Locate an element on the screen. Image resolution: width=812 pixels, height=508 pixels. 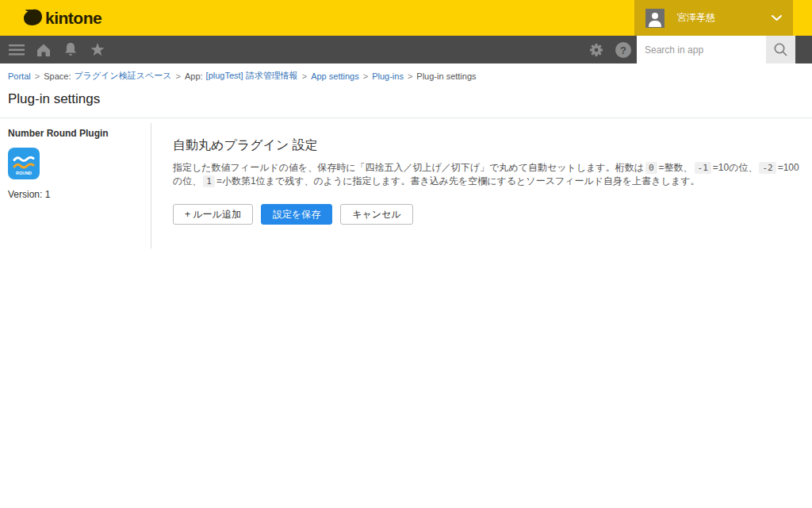
sidebar-divider is located at coordinates (151, 186).